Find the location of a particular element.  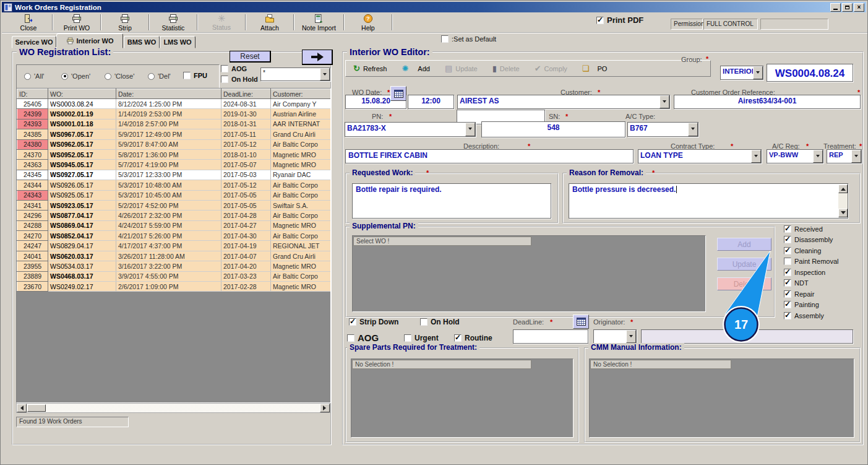

cell-customer: REGIONAL JET is located at coordinates (301, 246).